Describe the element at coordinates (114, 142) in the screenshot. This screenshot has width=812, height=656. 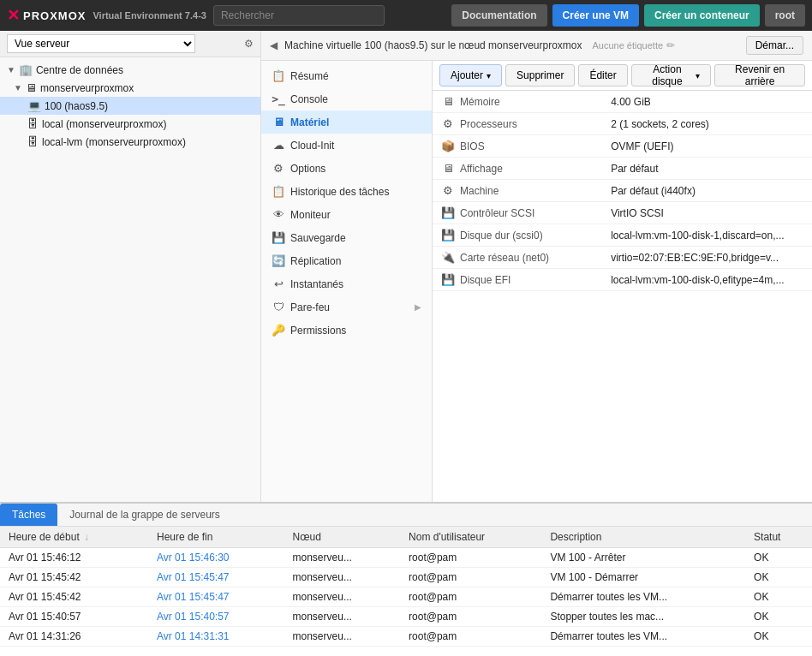
I see `locallvm-label: local-lvm (monserveurproxmox)` at that location.